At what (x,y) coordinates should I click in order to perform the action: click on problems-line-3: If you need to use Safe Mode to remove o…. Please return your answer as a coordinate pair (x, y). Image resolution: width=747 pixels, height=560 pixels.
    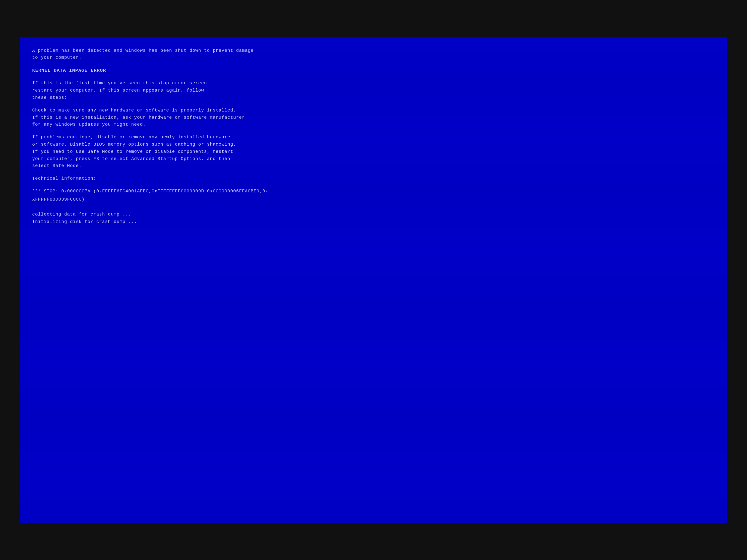
    Looking at the image, I should click on (374, 152).